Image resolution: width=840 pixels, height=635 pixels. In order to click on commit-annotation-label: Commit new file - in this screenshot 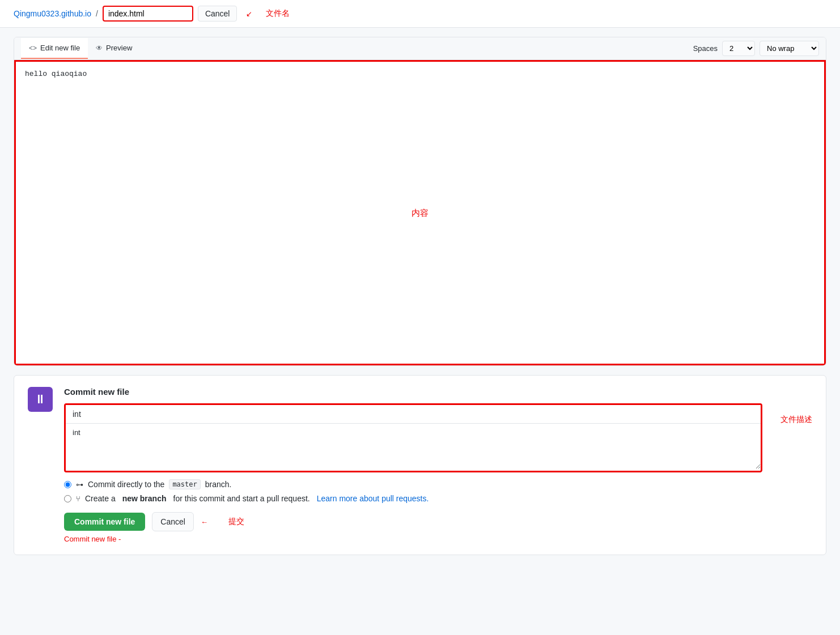, I will do `click(92, 539)`.